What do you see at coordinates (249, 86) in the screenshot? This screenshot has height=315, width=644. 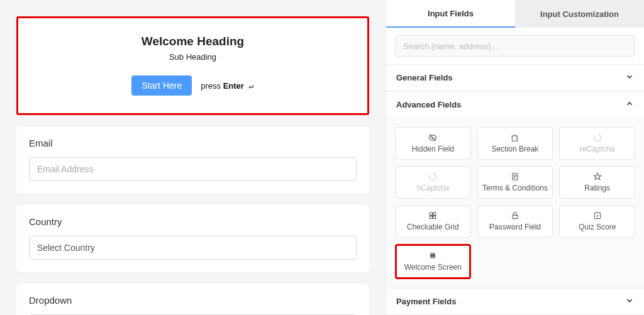 I see `enter-symbol-icon: ↵` at bounding box center [249, 86].